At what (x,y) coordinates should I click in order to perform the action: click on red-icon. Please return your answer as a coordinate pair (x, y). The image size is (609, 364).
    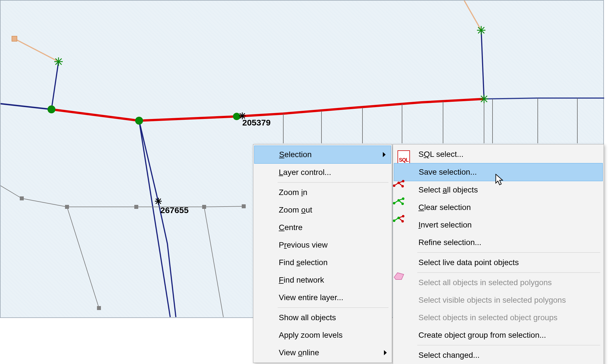
    Looking at the image, I should click on (399, 181).